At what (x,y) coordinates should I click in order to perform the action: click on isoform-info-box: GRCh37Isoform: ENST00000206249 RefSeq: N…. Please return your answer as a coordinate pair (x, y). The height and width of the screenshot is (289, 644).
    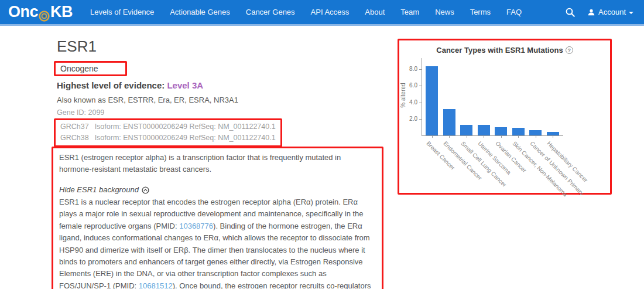
    Looking at the image, I should click on (168, 132).